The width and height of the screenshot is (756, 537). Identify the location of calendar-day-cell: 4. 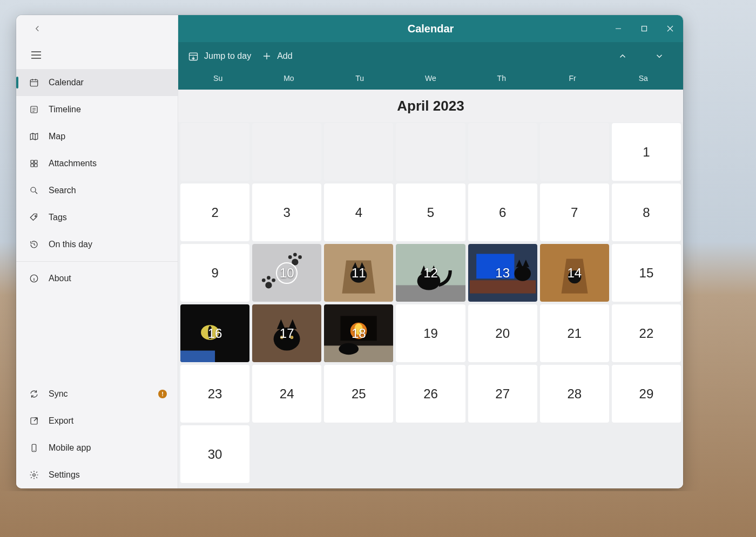
(359, 213).